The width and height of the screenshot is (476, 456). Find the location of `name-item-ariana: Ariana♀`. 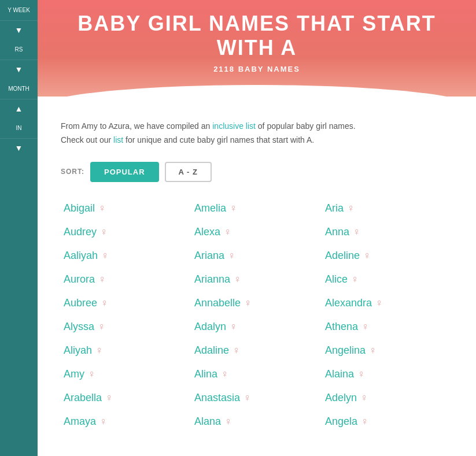

name-item-ariana: Ariana♀ is located at coordinates (257, 255).